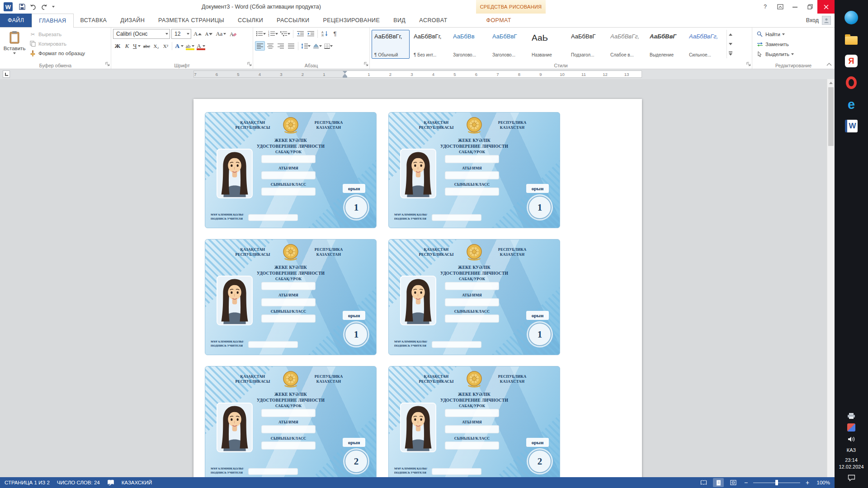  Describe the element at coordinates (746, 483) in the screenshot. I see `zoom-out-button: −` at that location.